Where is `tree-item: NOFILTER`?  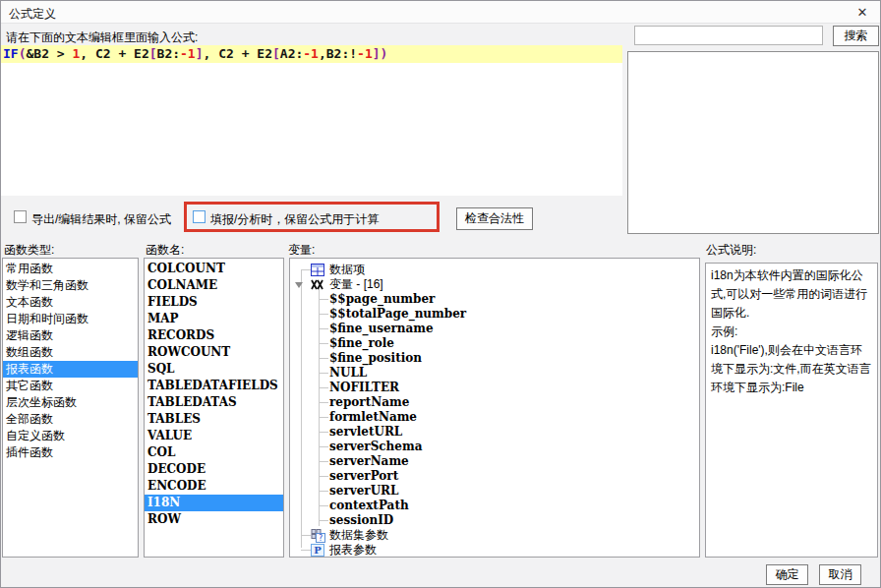 tree-item: NOFILTER is located at coordinates (495, 387).